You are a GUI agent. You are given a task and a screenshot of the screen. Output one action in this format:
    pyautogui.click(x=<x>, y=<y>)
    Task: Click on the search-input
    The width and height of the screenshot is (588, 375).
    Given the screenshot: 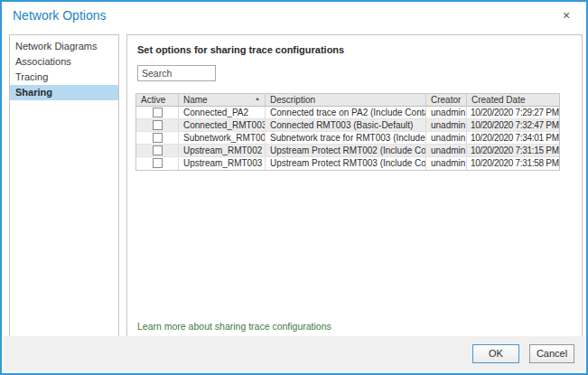 What is the action you would take?
    pyautogui.click(x=177, y=73)
    